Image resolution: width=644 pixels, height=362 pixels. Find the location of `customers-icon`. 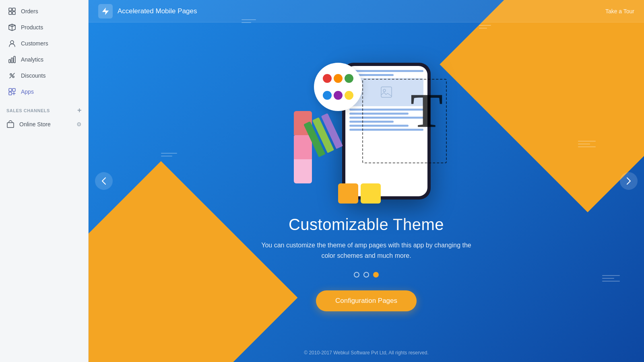

customers-icon is located at coordinates (12, 43).